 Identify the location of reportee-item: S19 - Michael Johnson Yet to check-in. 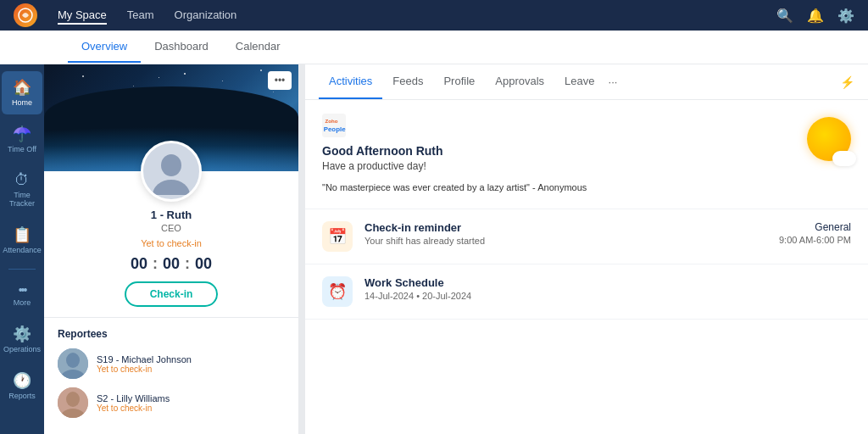
(171, 364).